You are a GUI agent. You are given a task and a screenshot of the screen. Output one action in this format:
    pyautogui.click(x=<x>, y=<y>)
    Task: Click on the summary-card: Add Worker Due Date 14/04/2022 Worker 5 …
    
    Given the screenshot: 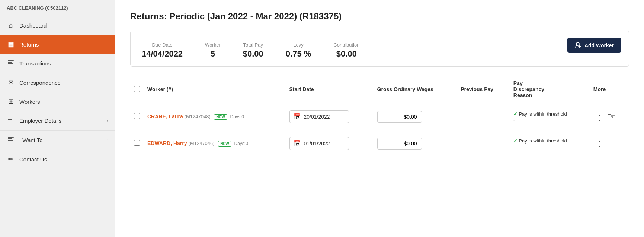 What is the action you would take?
    pyautogui.click(x=379, y=48)
    